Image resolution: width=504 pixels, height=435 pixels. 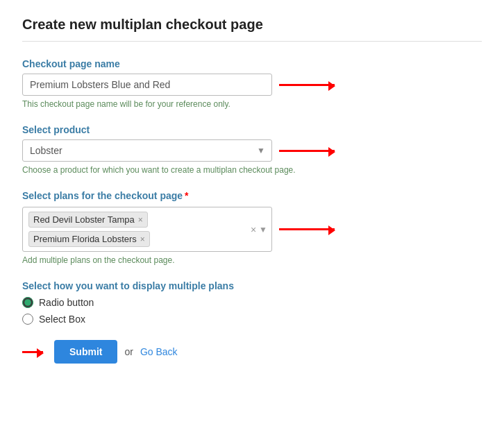 I want to click on title-divider, so click(x=252, y=42).